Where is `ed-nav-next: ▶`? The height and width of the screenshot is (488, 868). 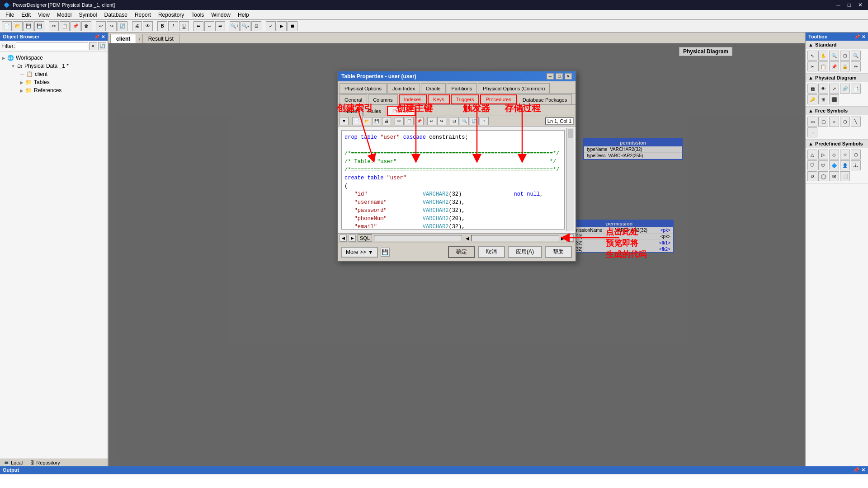
ed-nav-next: ▶ is located at coordinates (352, 238).